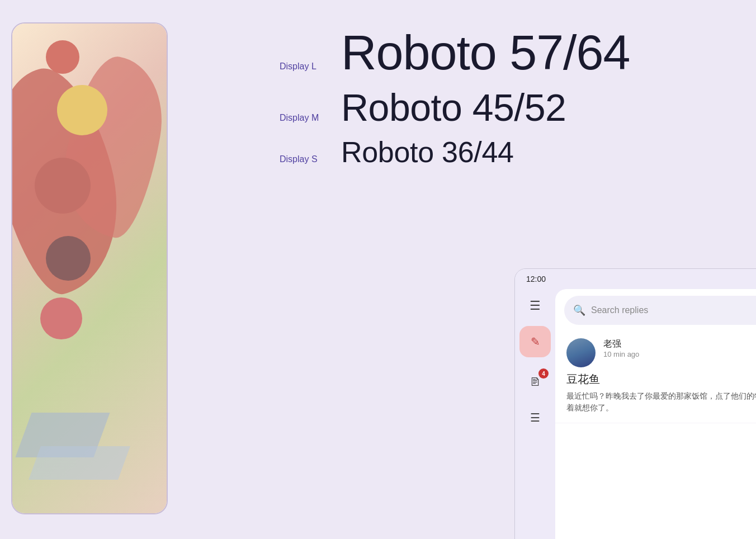 The height and width of the screenshot is (539, 756). What do you see at coordinates (660, 310) in the screenshot?
I see `search-bar: 🔍 Search replies 👤` at bounding box center [660, 310].